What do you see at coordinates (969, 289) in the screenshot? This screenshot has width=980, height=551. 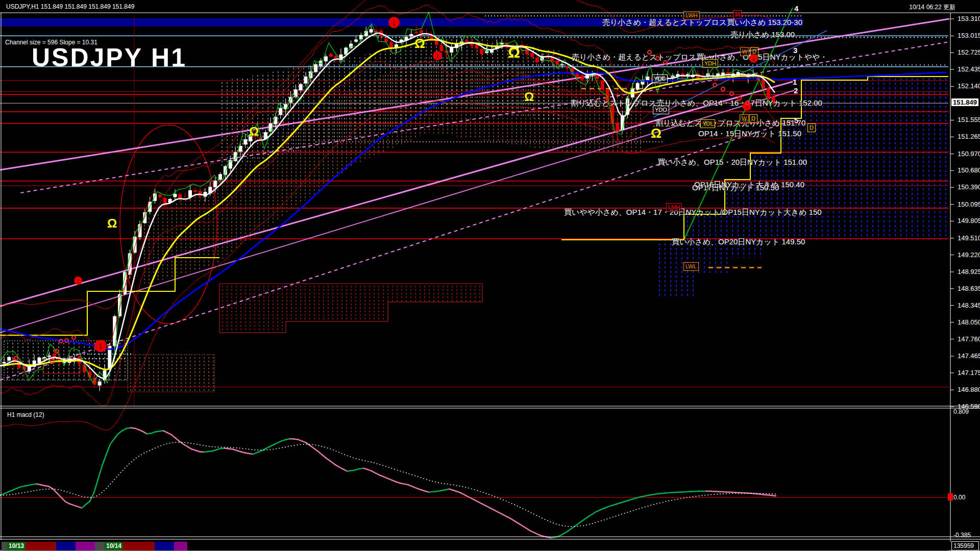 I see `price-axis-label: 148.635` at bounding box center [969, 289].